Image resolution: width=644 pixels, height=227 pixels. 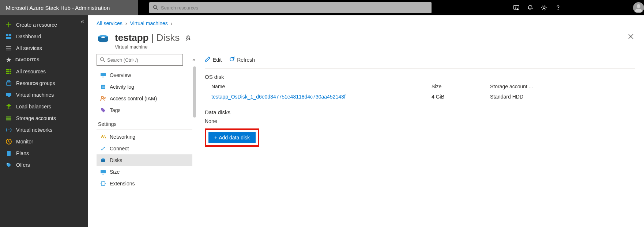 I want to click on res-item-size: Size, so click(x=144, y=172).